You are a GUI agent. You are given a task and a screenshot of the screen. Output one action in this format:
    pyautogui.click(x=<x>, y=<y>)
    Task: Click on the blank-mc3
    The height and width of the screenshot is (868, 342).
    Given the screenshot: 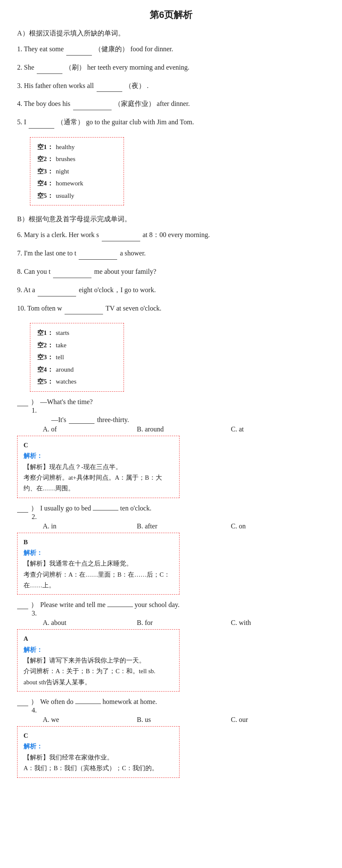 What is the action you would take?
    pyautogui.click(x=120, y=607)
    